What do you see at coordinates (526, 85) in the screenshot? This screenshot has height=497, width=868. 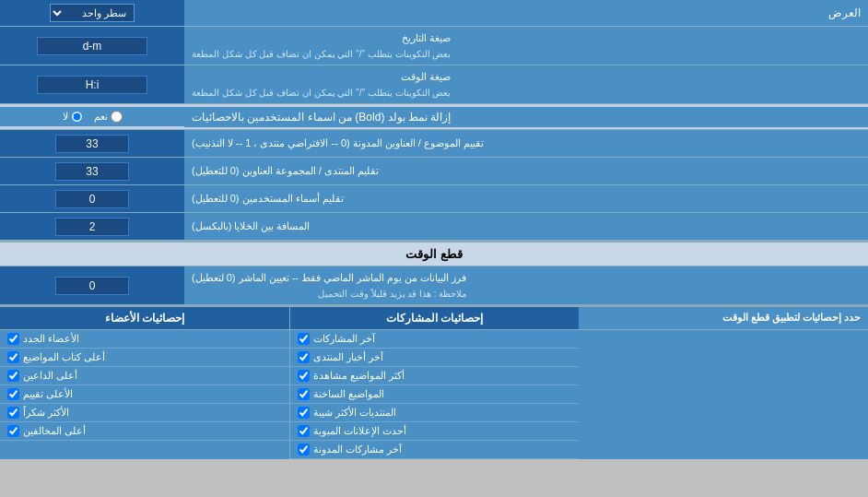 I see `time-format-label: صيغة الوقت بعض التكوينات يتطلب "/" التي …` at bounding box center [526, 85].